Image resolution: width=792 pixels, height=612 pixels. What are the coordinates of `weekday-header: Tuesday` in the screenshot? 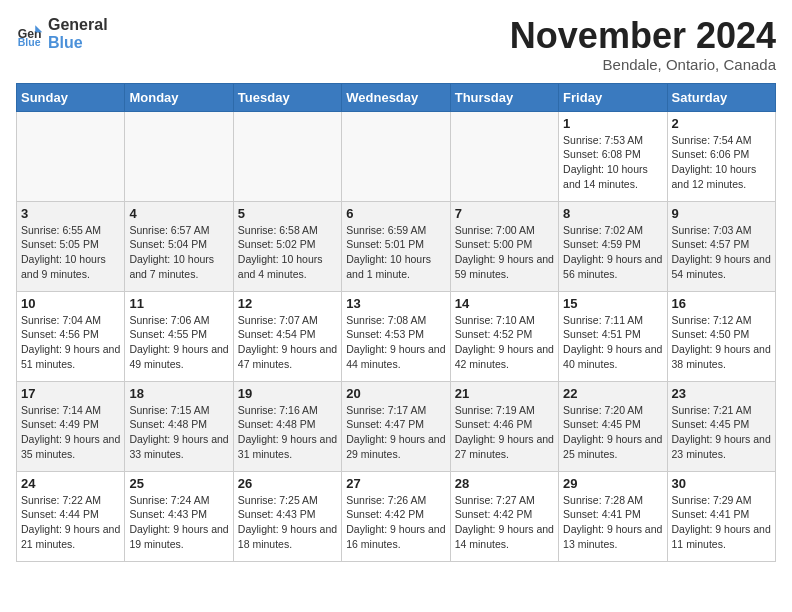 It's located at (287, 97).